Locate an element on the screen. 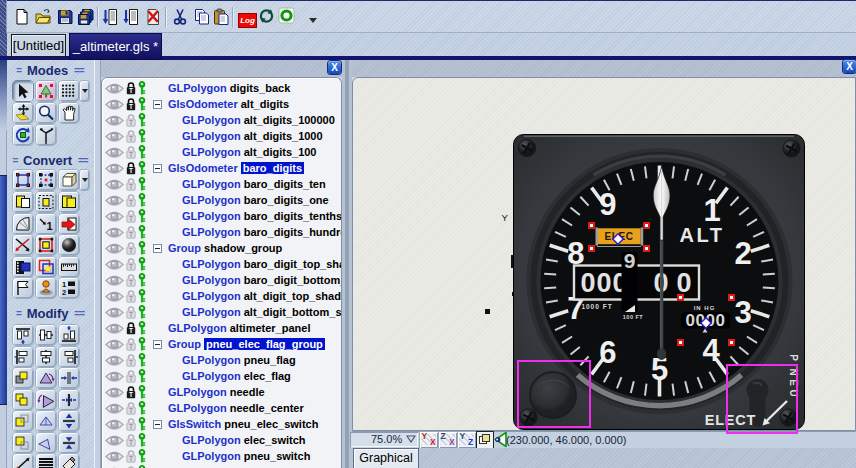 The width and height of the screenshot is (856, 468). svg-text: 6 is located at coordinates (608, 352).